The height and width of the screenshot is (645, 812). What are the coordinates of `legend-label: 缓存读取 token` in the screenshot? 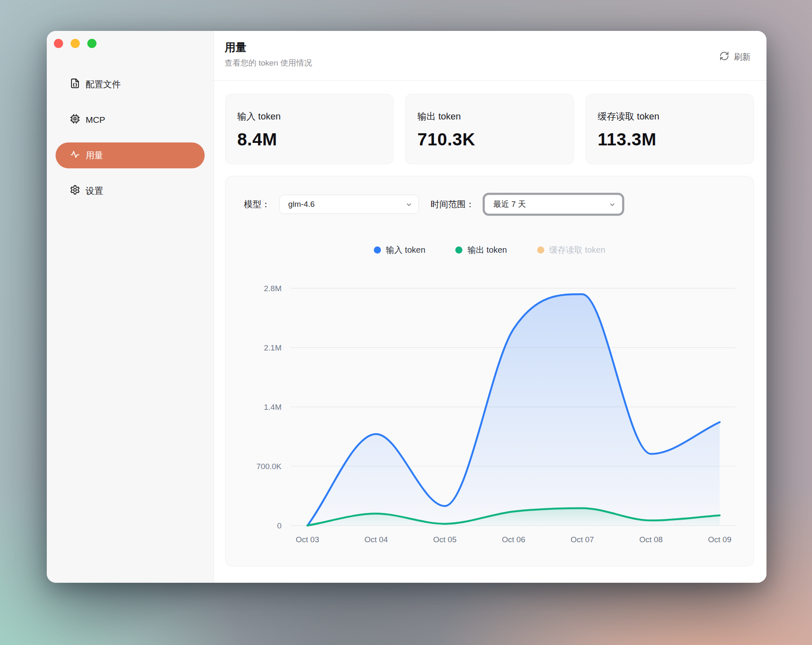 It's located at (577, 250).